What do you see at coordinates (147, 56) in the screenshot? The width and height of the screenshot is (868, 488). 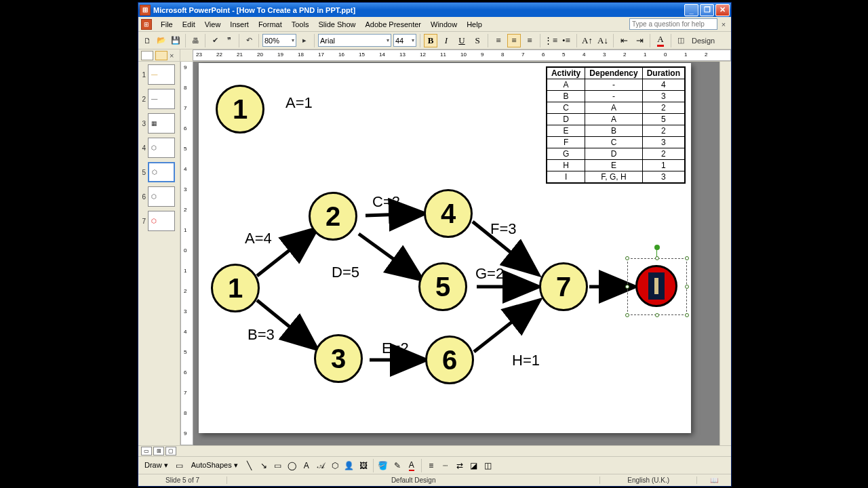 I see `outline-tab` at bounding box center [147, 56].